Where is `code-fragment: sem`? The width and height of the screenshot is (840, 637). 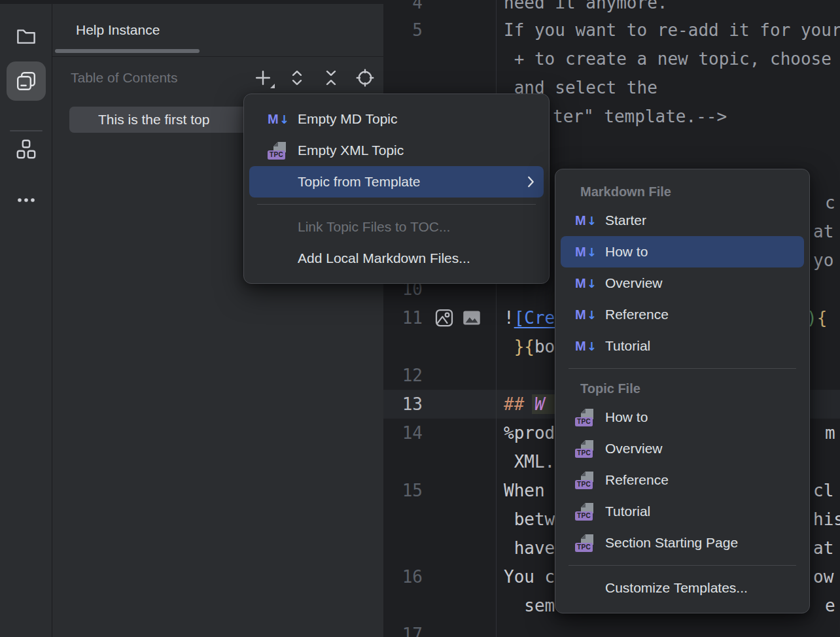 code-fragment: sem is located at coordinates (529, 606).